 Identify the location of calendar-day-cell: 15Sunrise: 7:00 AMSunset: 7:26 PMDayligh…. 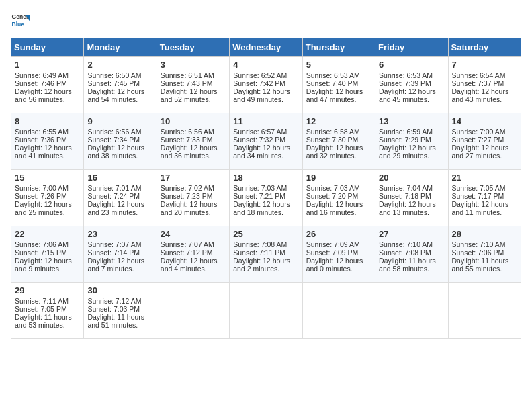
(48, 198).